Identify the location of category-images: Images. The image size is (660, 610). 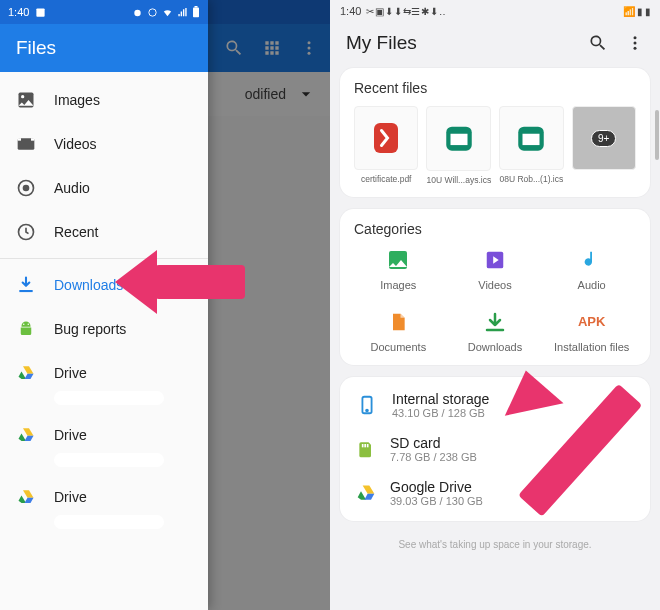
(398, 269).